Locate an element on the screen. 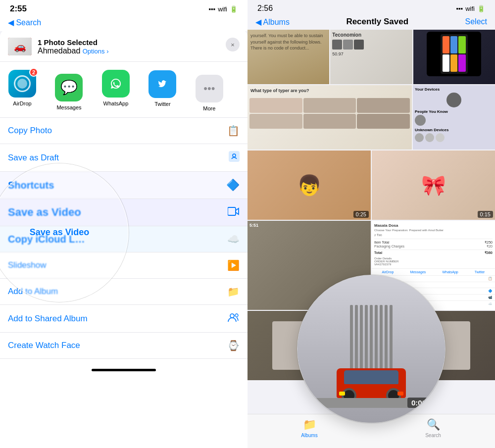 This screenshot has width=495, height=448. tab-bar: 📁 Albums 🔍 Search is located at coordinates (371, 431).